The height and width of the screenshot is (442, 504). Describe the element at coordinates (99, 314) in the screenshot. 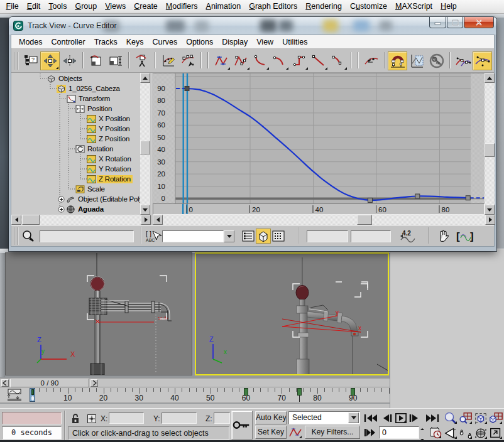

I see `viewport-left-wireframe: Z X y` at that location.